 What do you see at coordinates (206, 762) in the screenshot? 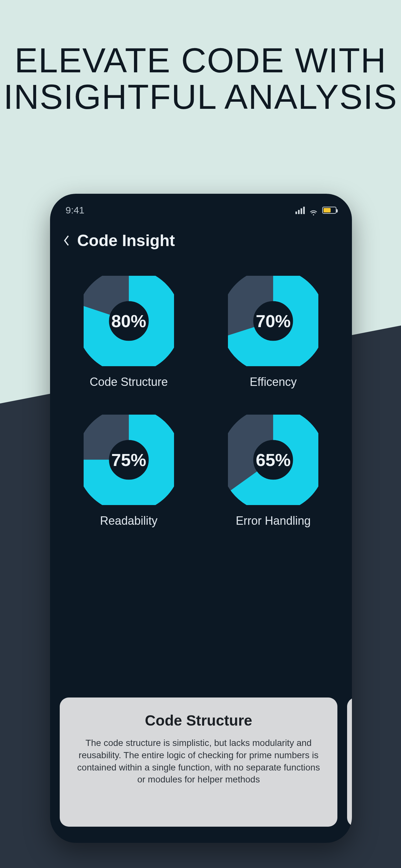
I see `insight-cards: Code Structure The code structure is sim…` at bounding box center [206, 762].